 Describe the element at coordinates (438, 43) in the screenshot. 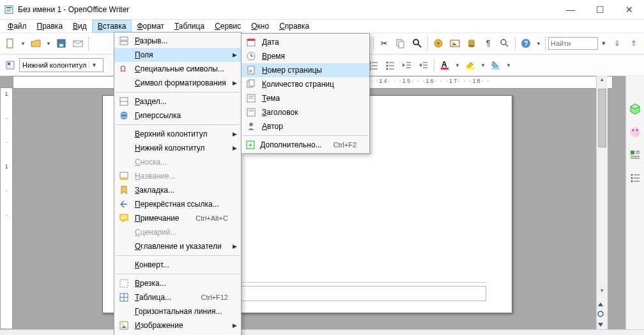

I see `navigator-icon` at that location.